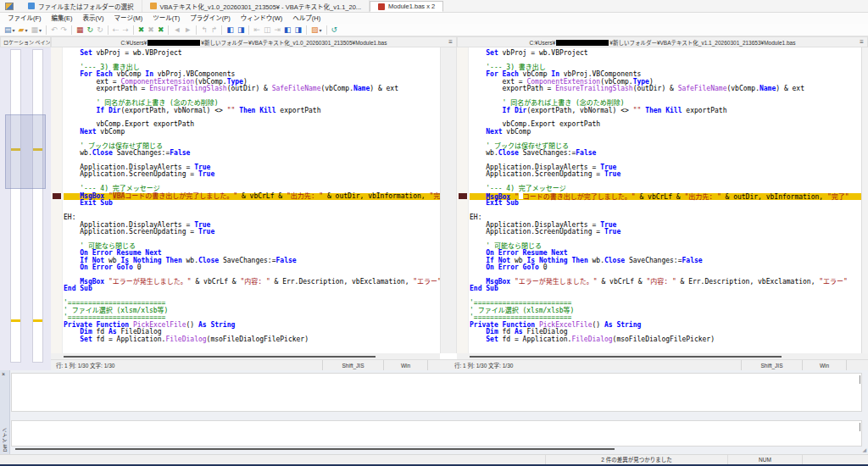 The height and width of the screenshot is (466, 868). I want to click on tab-label: ファイルまたはフォルダーの選択, so click(86, 7).